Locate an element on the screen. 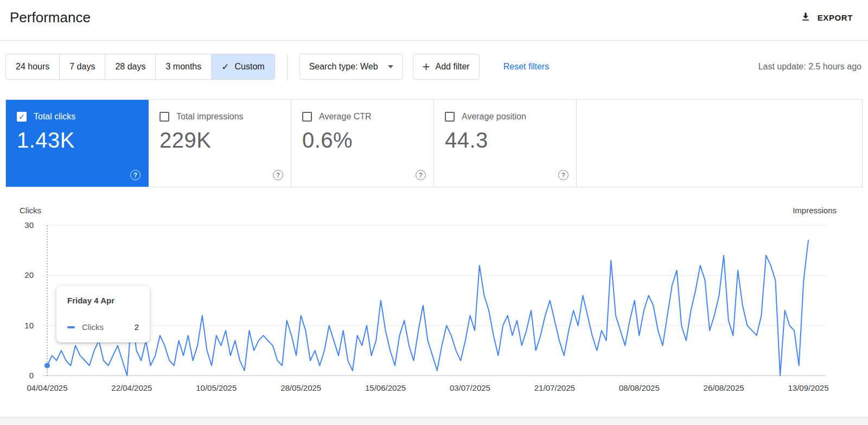 This screenshot has width=868, height=425. svg-text: 20 is located at coordinates (29, 275).